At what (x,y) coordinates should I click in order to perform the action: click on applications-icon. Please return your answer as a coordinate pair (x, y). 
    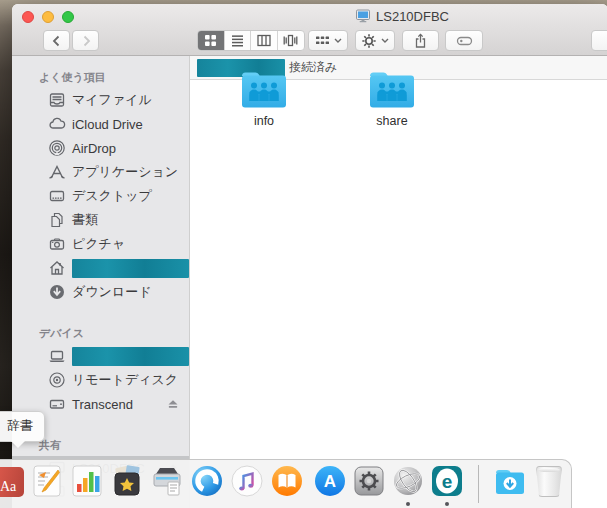
    Looking at the image, I should click on (57, 172).